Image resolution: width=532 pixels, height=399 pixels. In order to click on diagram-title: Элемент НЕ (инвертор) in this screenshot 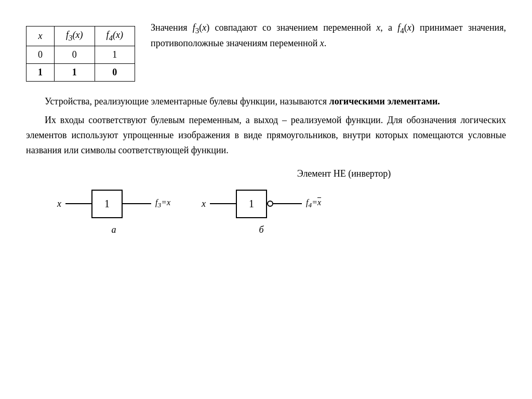, I will do `click(266, 174)`.